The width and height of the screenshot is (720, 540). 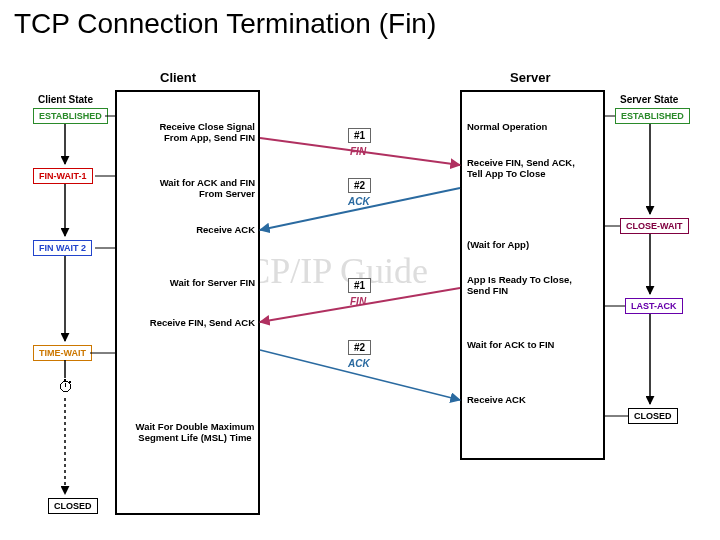 I want to click on client-evt-4: Wait for Server FIN, so click(x=195, y=284).